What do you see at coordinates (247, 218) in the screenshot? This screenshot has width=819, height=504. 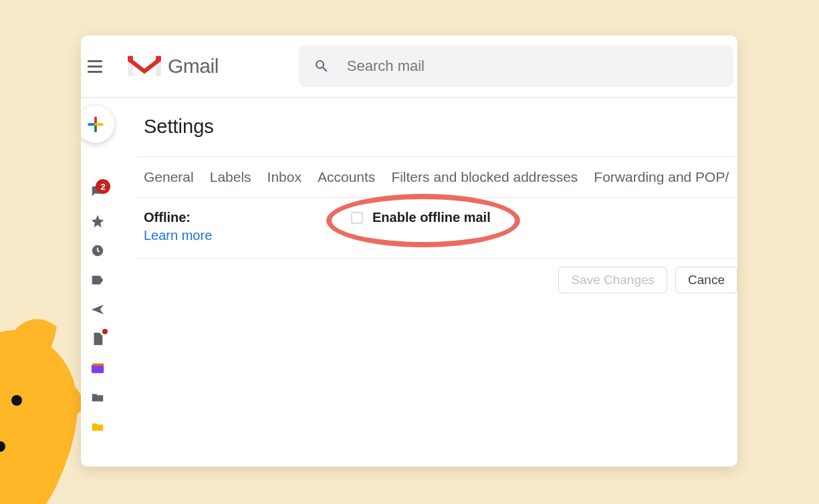 I see `offline-label: Offline:` at bounding box center [247, 218].